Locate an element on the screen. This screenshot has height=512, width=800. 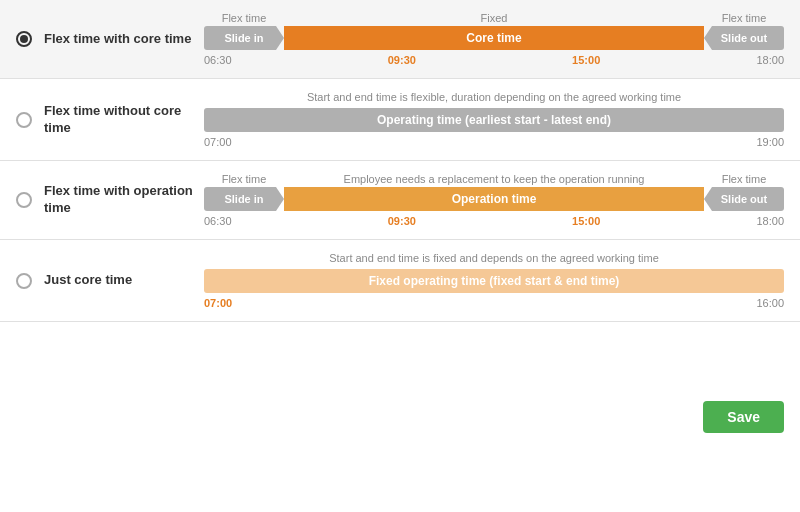
segment-operation-time: Operation time is located at coordinates (494, 199).